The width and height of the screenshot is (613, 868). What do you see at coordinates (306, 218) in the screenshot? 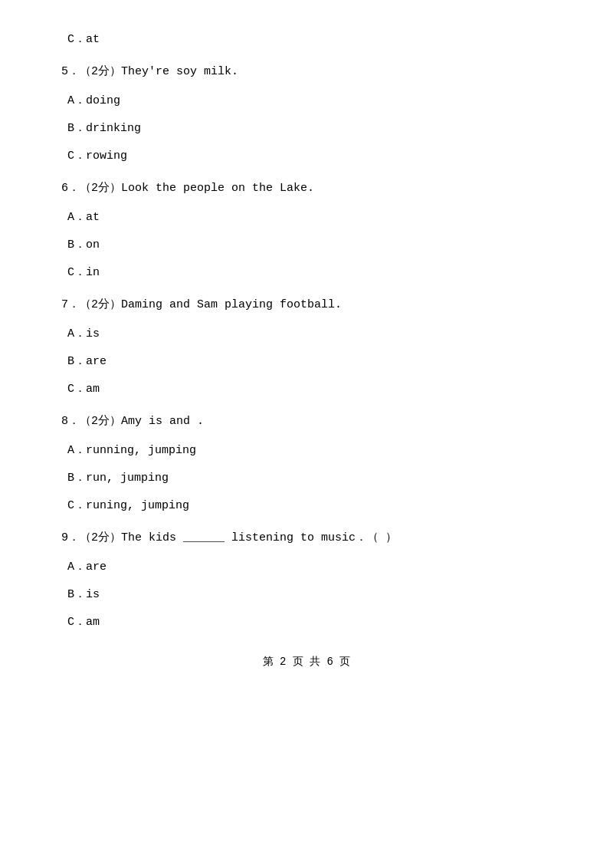
I see `question-6-option-a: A．at` at bounding box center [306, 218].